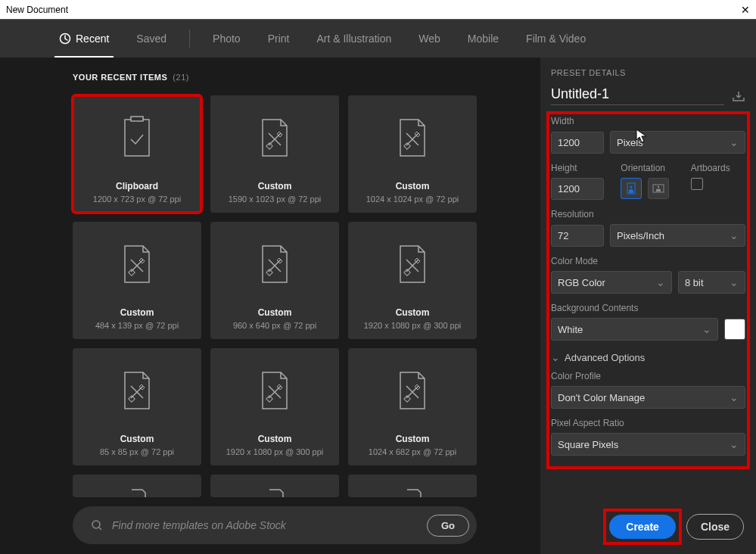 The height and width of the screenshot is (554, 756). What do you see at coordinates (678, 142) in the screenshot?
I see `width-unit-select: Pixels ⌄` at bounding box center [678, 142].